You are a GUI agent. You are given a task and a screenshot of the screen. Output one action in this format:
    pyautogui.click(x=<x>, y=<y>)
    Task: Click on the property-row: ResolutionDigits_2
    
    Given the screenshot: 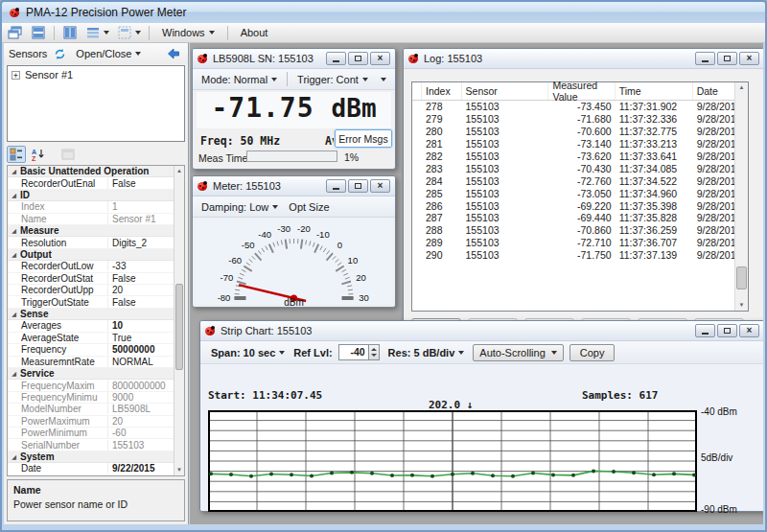 What is the action you would take?
    pyautogui.click(x=90, y=243)
    